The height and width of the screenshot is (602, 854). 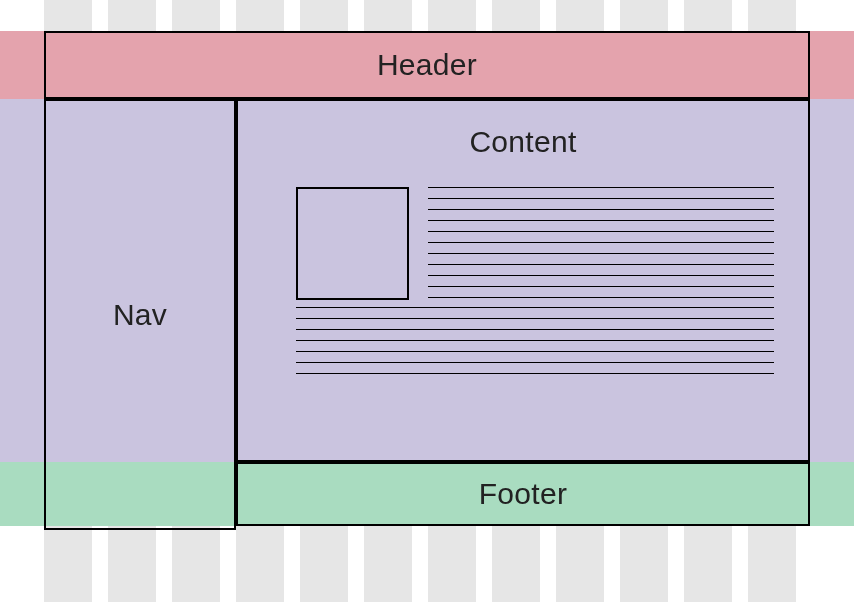 What do you see at coordinates (601, 242) in the screenshot?
I see `text-lines-right` at bounding box center [601, 242].